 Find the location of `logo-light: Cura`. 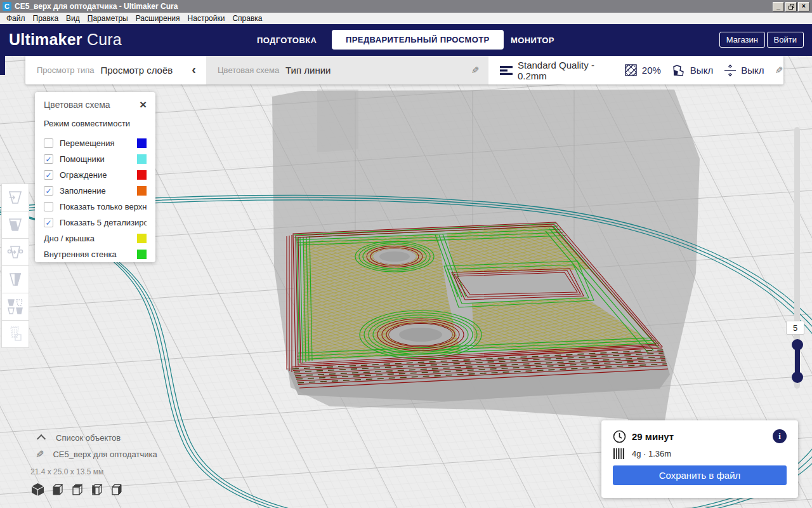

logo-light: Cura is located at coordinates (104, 39).